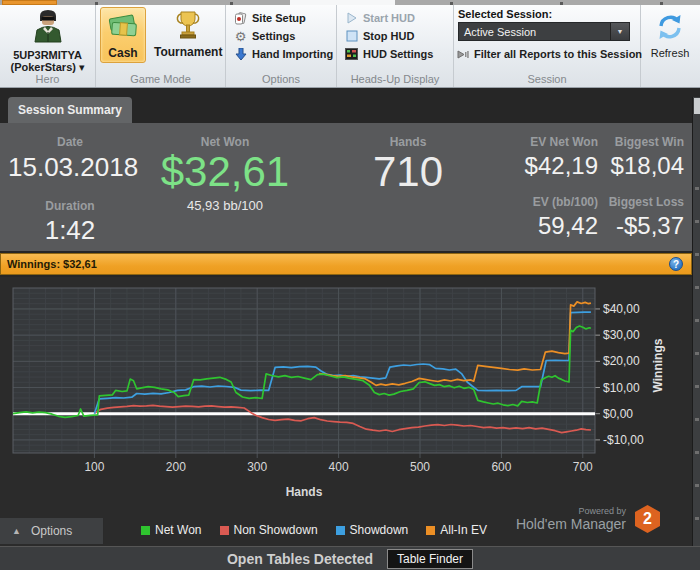  Describe the element at coordinates (48, 39) in the screenshot. I see `hero-button: 5UP3RMITYA (PokerStars) ▾` at that location.